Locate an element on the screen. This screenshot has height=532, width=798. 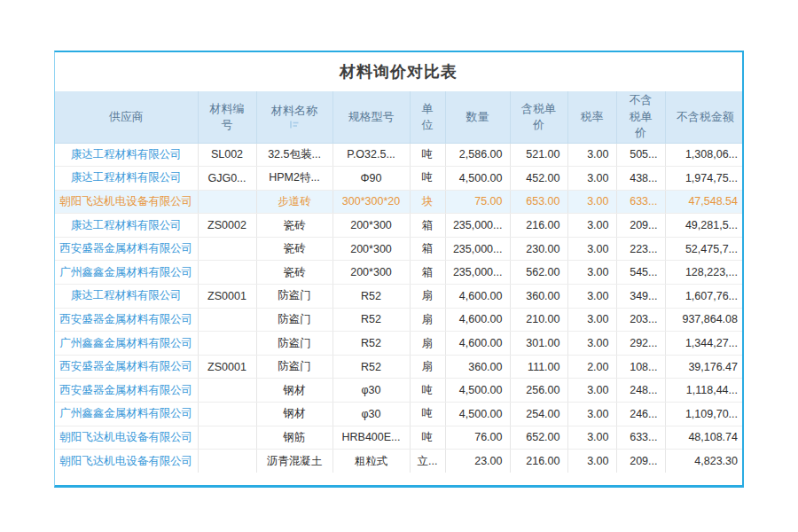
cell-net_price: 108... is located at coordinates (640, 367).